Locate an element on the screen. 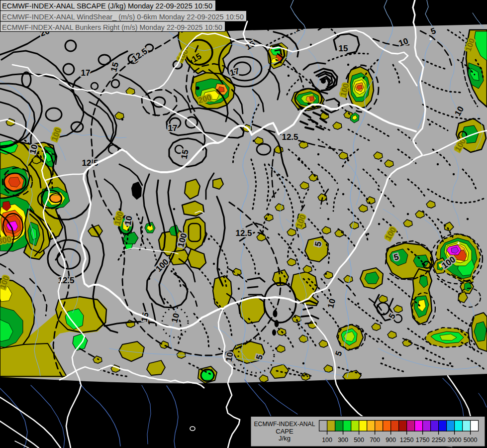 Image resolution: width=487 pixels, height=448 pixels. svg-text: 2250 is located at coordinates (439, 440).